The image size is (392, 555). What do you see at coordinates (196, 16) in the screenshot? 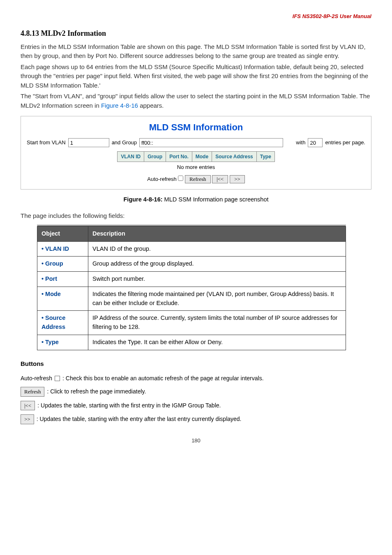
I see `page-header: IFS NS3502-8P-2S User Manual` at bounding box center [196, 16].